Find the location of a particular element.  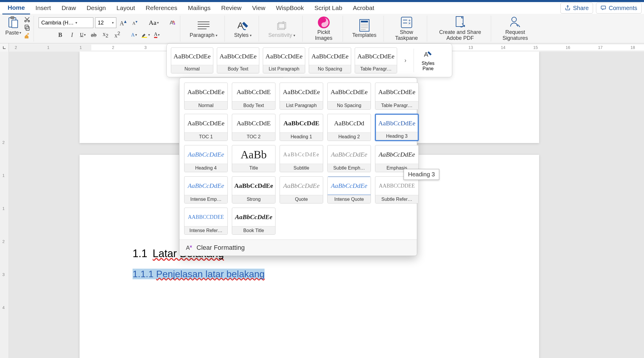

comments-button: Comments is located at coordinates (619, 8).